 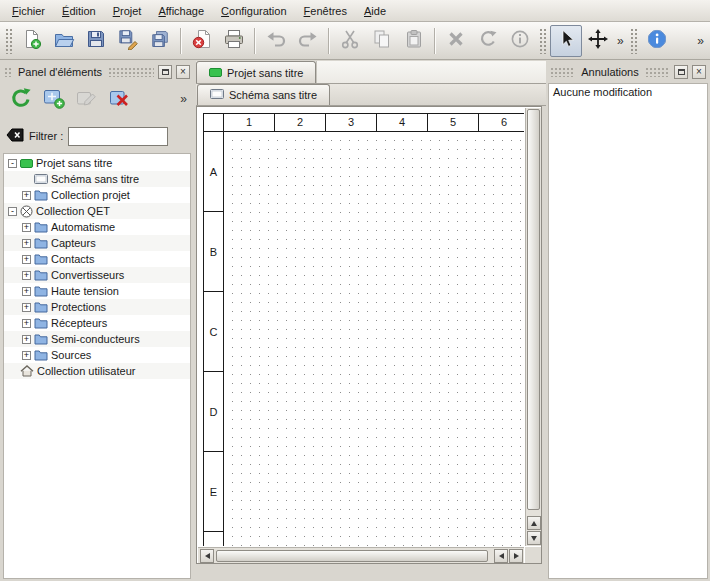 What do you see at coordinates (234, 41) in the screenshot?
I see `print-button` at bounding box center [234, 41].